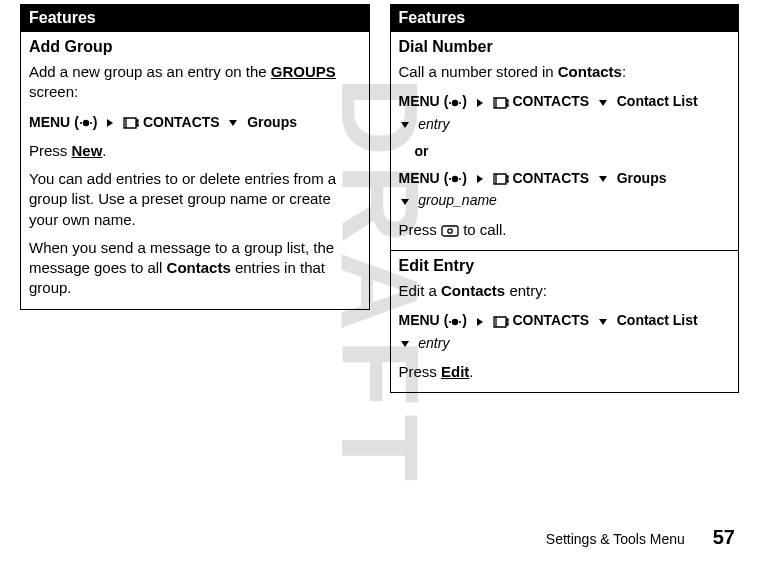 The height and width of the screenshot is (565, 759). I want to click on dial-intro-bold: Contacts, so click(590, 72).